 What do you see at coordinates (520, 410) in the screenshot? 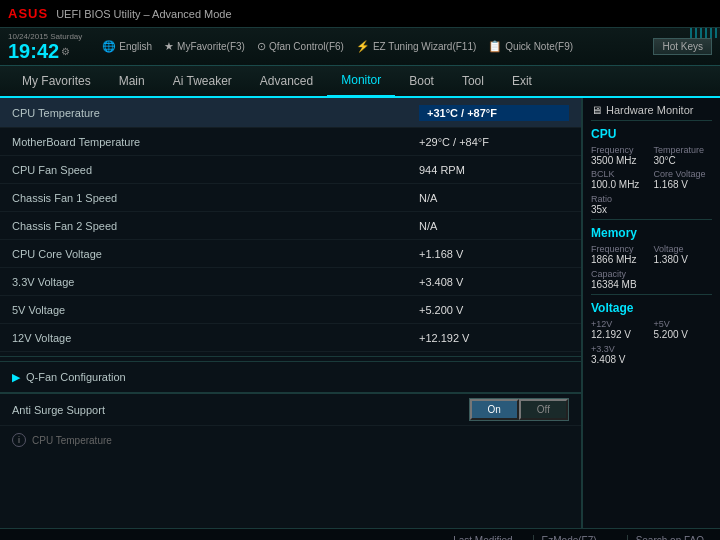
I see `toggle-switch: On Off` at bounding box center [520, 410].